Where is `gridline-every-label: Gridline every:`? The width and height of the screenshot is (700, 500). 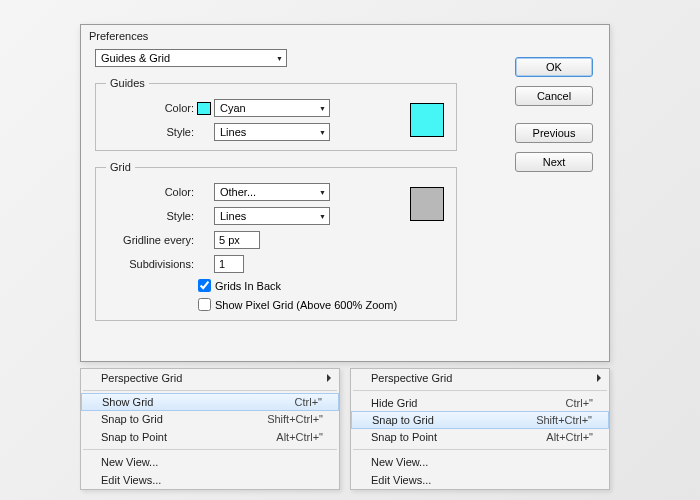
gridline-every-label: Gridline every: is located at coordinates (150, 240).